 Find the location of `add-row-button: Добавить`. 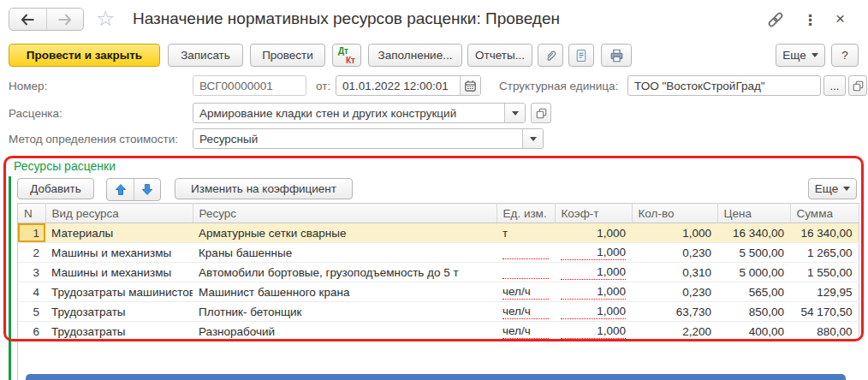

add-row-button: Добавить is located at coordinates (56, 188).